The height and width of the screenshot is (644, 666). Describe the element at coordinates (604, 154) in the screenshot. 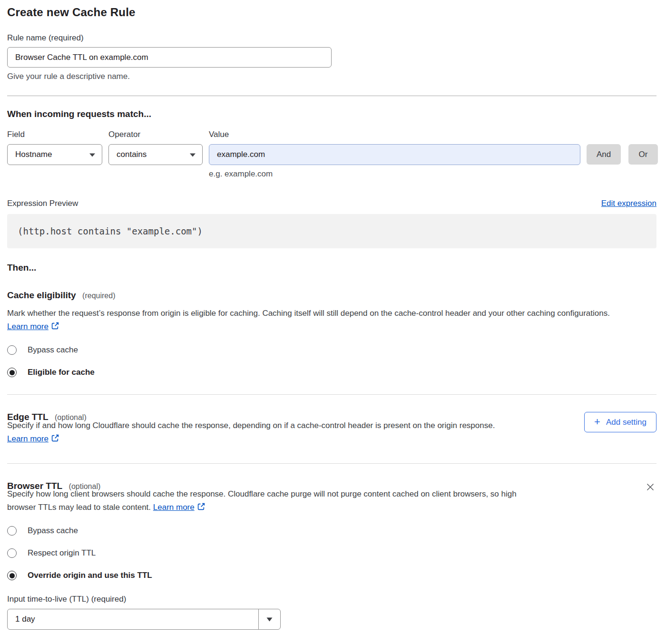

I see `and-button: And` at that location.